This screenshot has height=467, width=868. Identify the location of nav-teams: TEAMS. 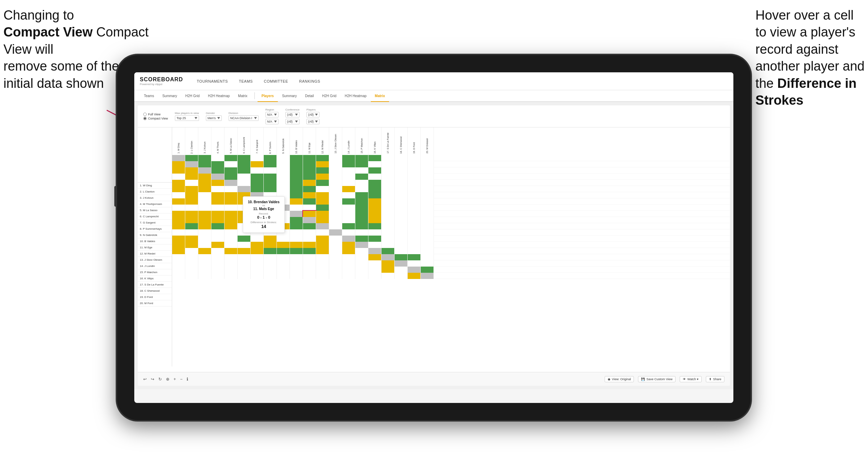
(246, 81).